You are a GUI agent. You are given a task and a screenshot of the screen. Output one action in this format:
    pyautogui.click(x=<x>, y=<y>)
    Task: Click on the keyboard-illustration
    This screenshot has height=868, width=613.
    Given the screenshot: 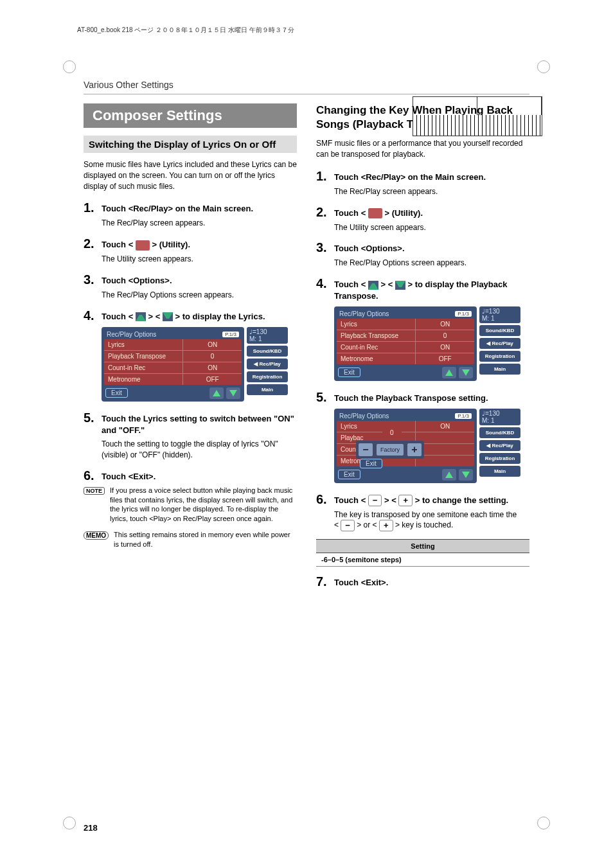 What is the action you would take?
    pyautogui.click(x=477, y=116)
    